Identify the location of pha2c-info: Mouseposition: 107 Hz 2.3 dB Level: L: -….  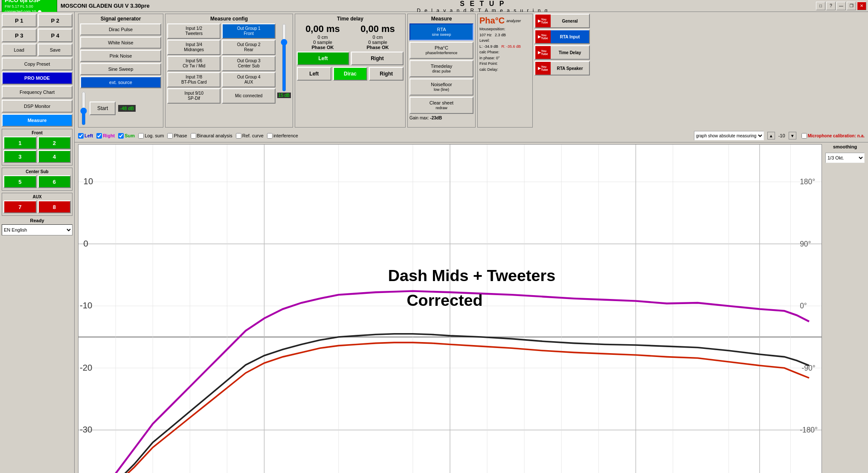
(505, 49).